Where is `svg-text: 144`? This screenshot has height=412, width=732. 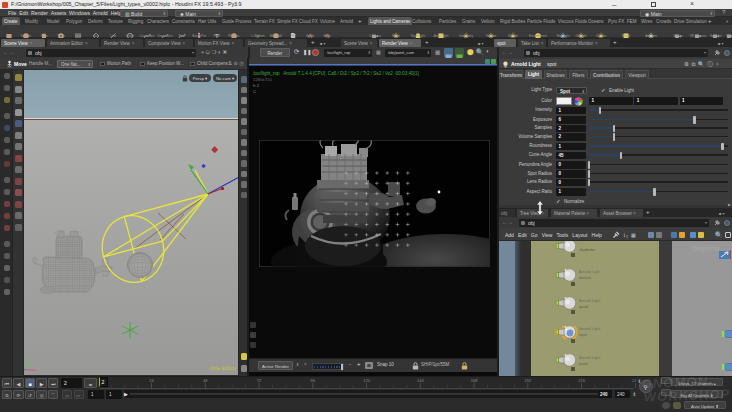
svg-text: 144 is located at coordinates (420, 380).